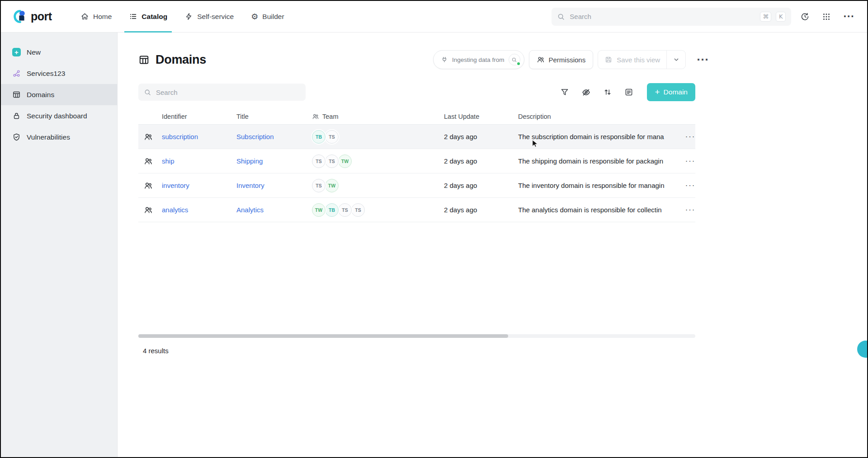 Image resolution: width=868 pixels, height=458 pixels. Describe the element at coordinates (274, 117) in the screenshot. I see `column-title: Title` at that location.